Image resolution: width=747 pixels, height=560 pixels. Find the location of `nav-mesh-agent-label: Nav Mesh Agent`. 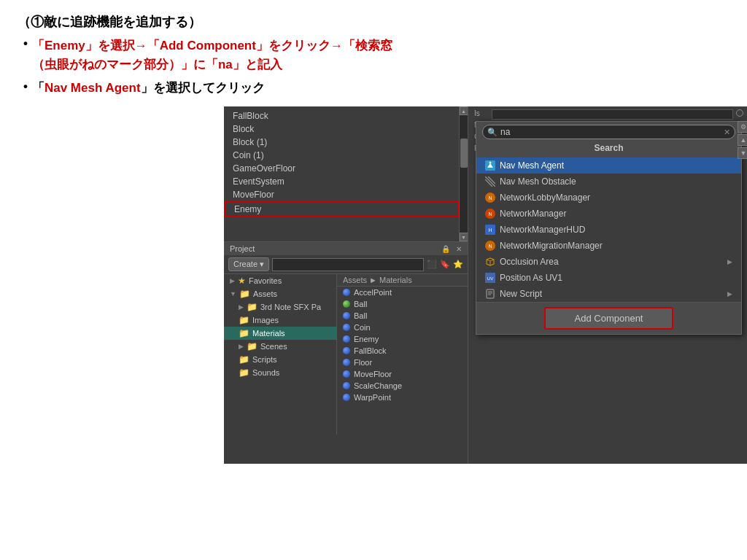

nav-mesh-agent-label: Nav Mesh Agent is located at coordinates (532, 166).